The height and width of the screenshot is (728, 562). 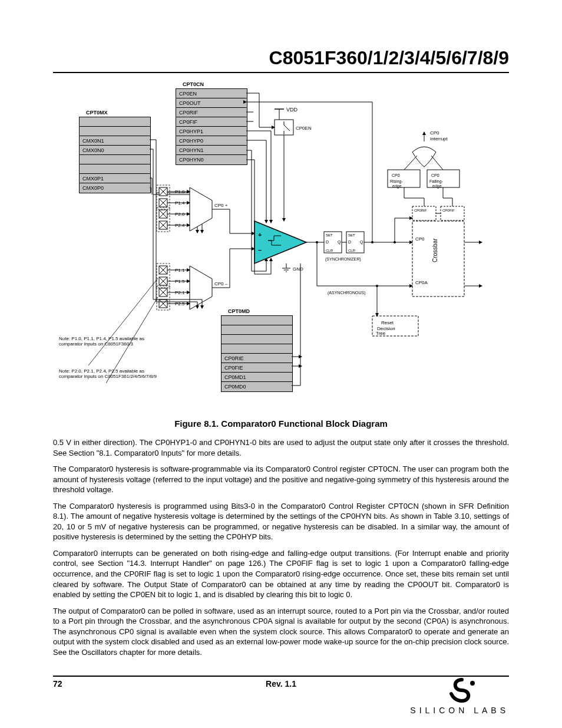 What do you see at coordinates (180, 564) in the screenshot?
I see `p5b: Section "14.3. Interrupt Handler" on pag…` at bounding box center [180, 564].